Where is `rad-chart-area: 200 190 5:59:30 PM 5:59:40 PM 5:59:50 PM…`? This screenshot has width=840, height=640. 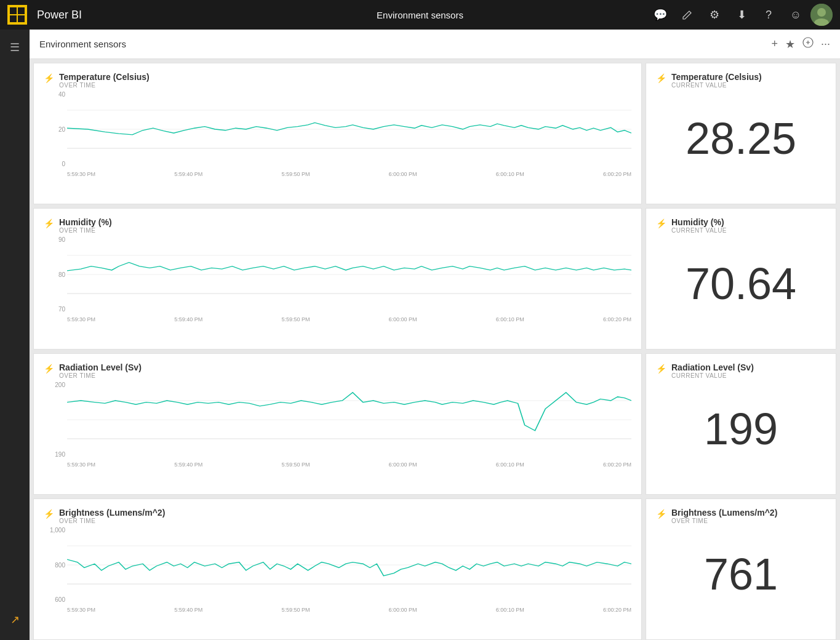
rad-chart-area: 200 190 5:59:30 PM 5:59:40 PM 5:59:50 PM… is located at coordinates (337, 426).